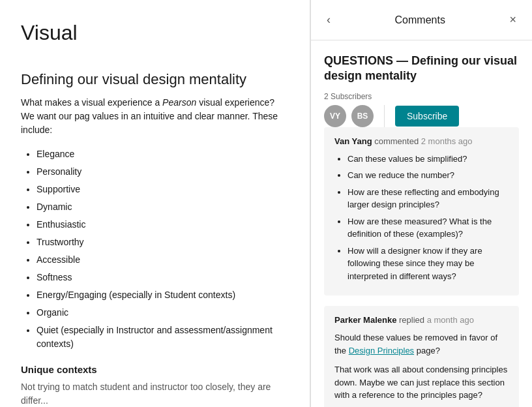 This screenshot has width=532, height=407. I want to click on list-item: Organic, so click(163, 313).